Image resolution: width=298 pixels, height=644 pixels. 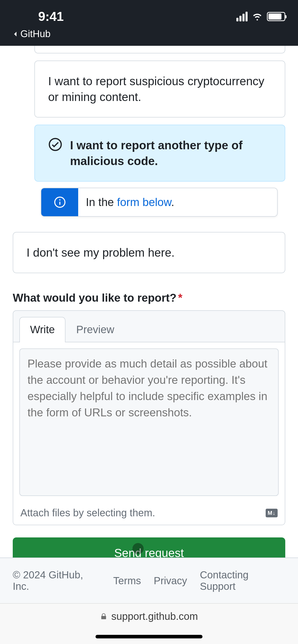 I want to click on home-indicator, so click(x=149, y=637).